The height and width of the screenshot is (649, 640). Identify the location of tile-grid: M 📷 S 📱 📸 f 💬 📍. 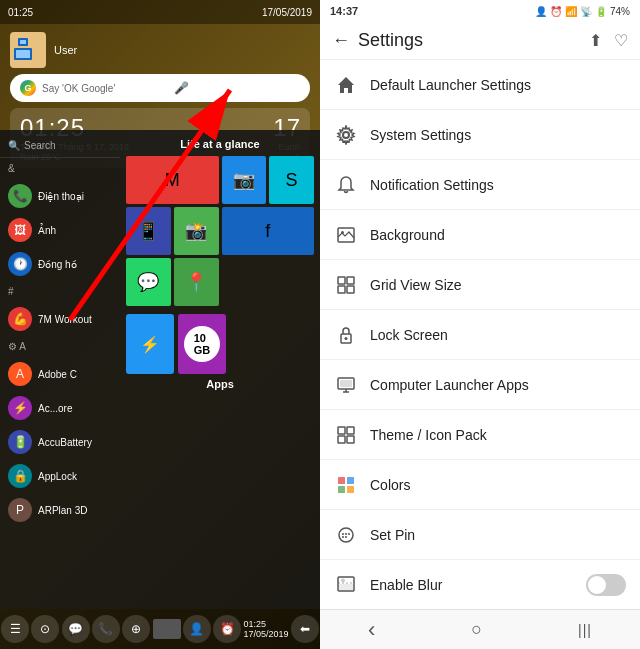
(220, 231).